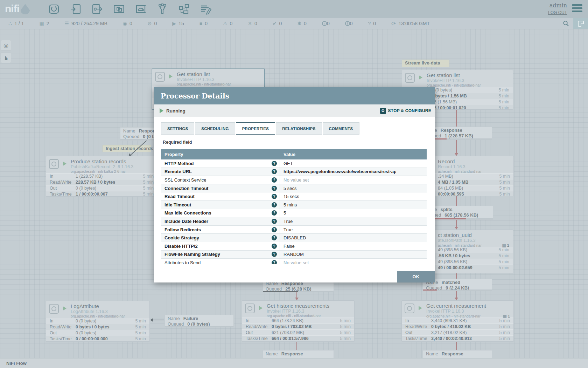 The image size is (588, 368). I want to click on stop-and-configure-button: ⚙ STOP & CONFIGURE, so click(406, 111).